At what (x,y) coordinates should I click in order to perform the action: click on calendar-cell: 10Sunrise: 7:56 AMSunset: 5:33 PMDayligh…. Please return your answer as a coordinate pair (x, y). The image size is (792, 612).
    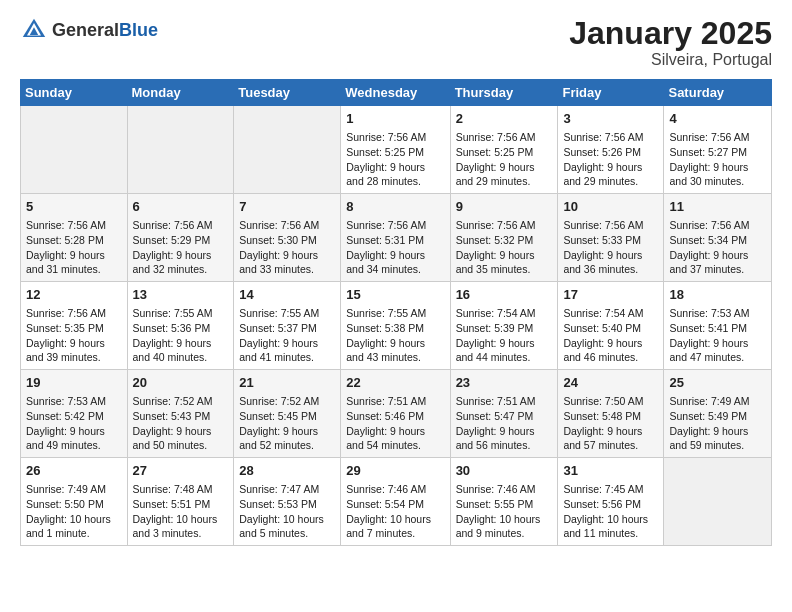
    Looking at the image, I should click on (611, 238).